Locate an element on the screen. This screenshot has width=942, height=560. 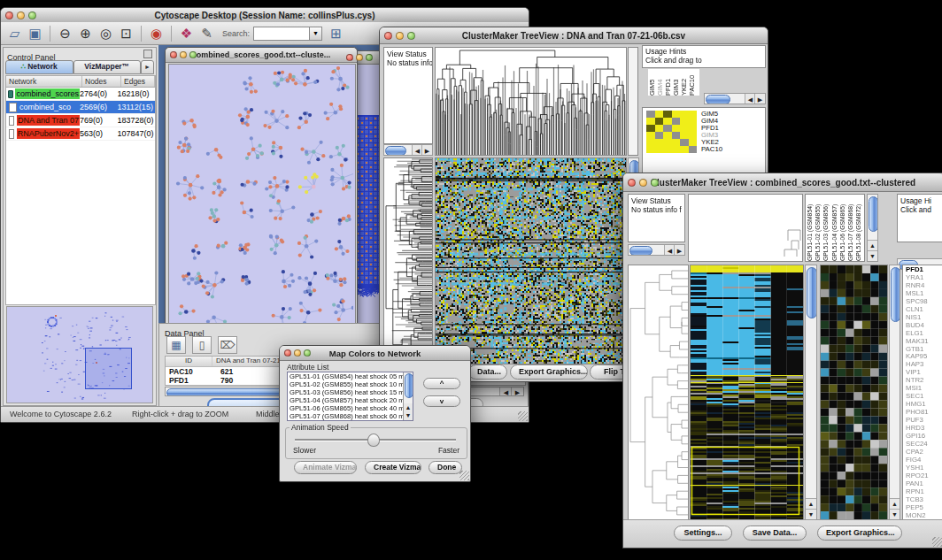
scroll-left-arrow: ◀ is located at coordinates (506, 392).